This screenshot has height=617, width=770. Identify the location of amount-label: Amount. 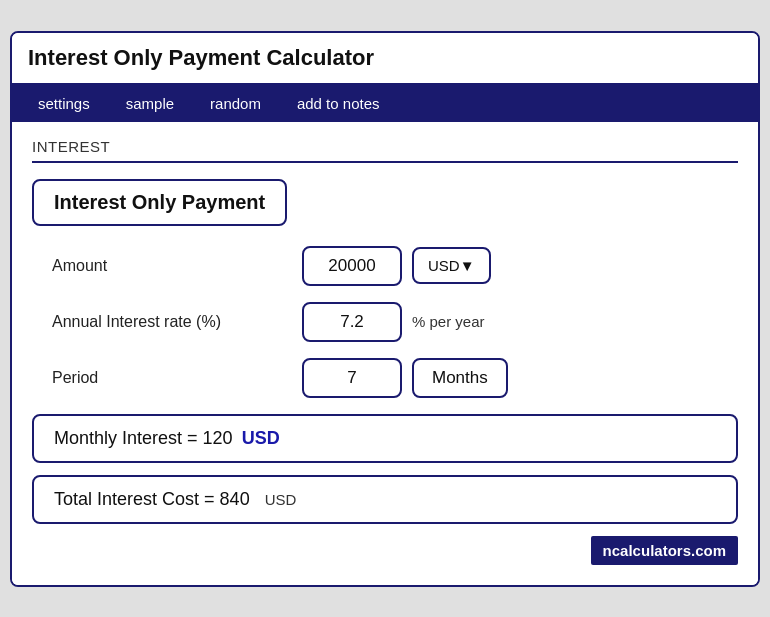
(177, 266).